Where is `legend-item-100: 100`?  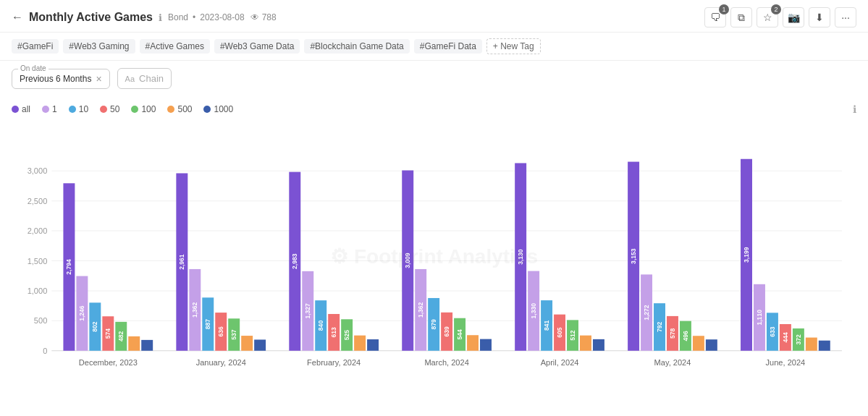 legend-item-100: 100 is located at coordinates (143, 109).